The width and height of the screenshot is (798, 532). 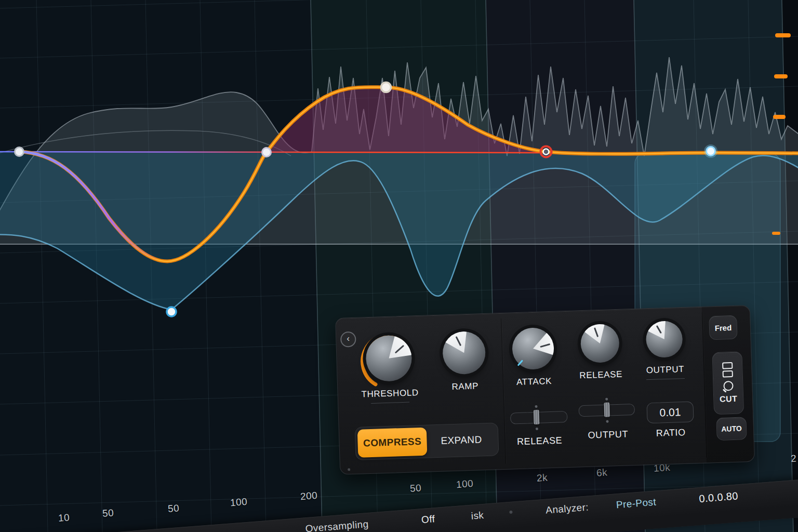 I want to click on ramp-knob, so click(x=464, y=353).